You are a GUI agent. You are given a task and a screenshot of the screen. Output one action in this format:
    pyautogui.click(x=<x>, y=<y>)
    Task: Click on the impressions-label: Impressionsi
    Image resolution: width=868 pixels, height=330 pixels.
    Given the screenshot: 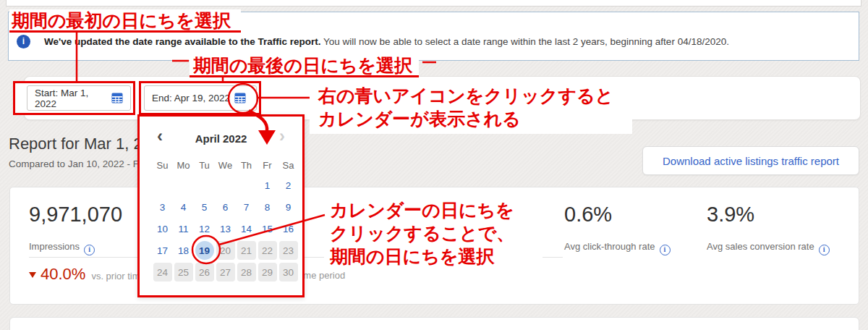 What is the action you would take?
    pyautogui.click(x=62, y=248)
    